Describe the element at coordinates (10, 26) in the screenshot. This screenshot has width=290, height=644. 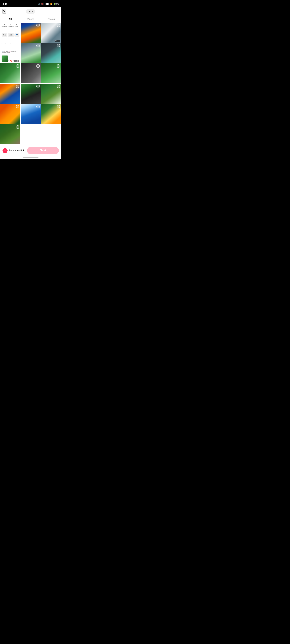
I see `profile-stats: 3 Following 0 Followers 0 Likes` at that location.